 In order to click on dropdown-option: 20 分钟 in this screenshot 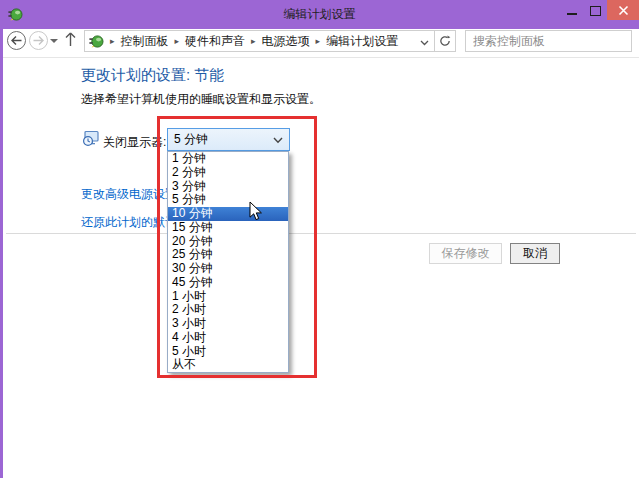, I will do `click(228, 242)`.